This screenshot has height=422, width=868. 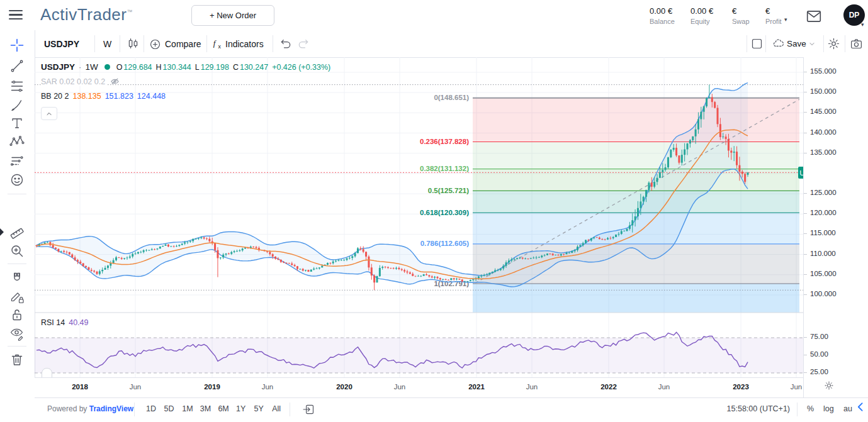 I want to click on percent-scale-button: %, so click(x=811, y=409).